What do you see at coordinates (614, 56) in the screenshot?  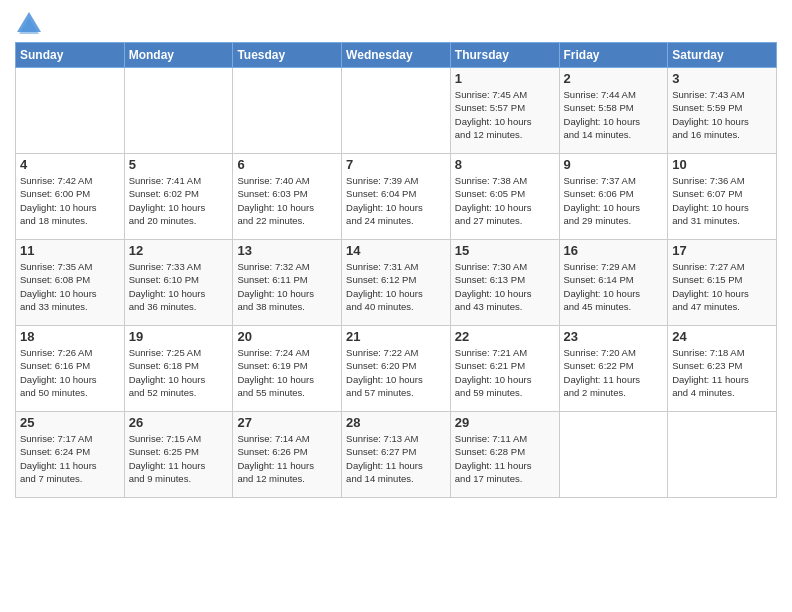 I see `header-day: Friday` at bounding box center [614, 56].